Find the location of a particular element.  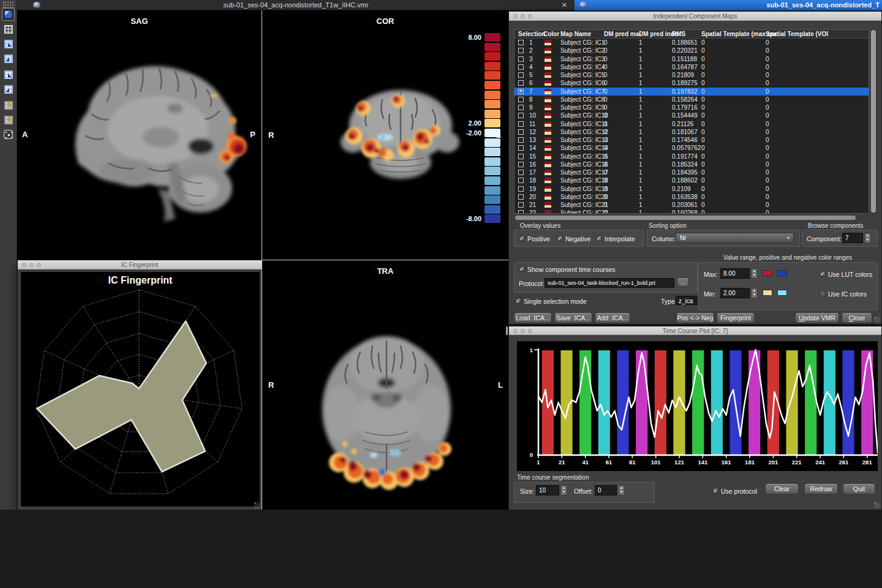

table-row-ic6: 6Subject CG: IC6010.18927500 is located at coordinates (692, 83).